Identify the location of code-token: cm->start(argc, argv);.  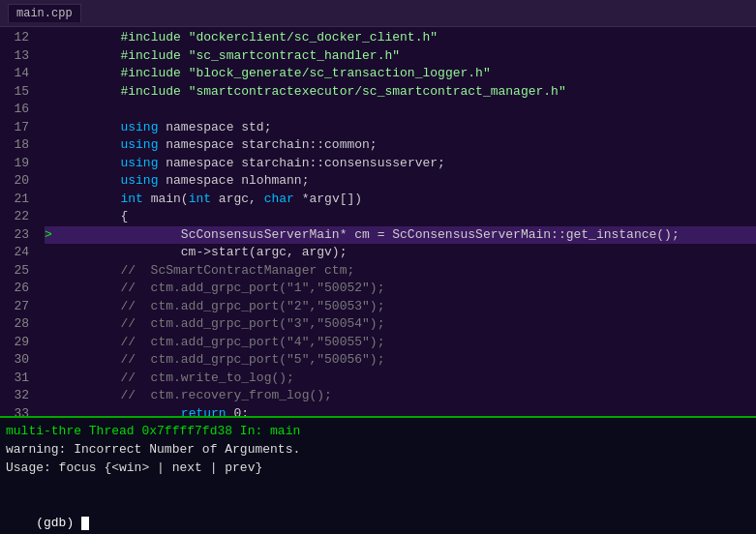
(203, 253).